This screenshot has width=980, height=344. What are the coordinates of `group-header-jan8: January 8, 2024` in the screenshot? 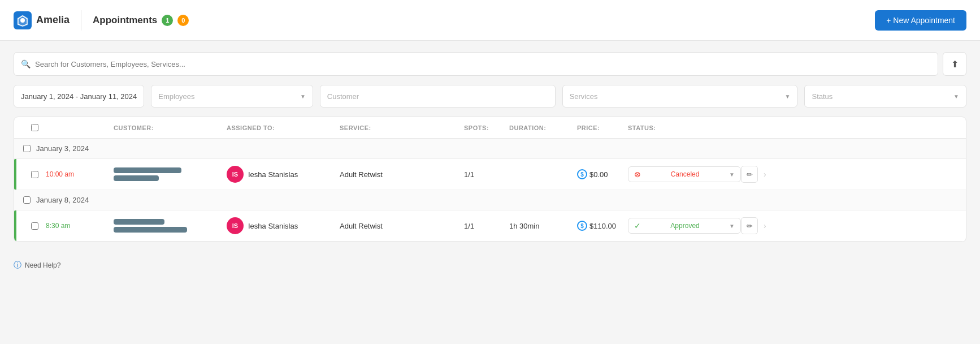 It's located at (490, 200).